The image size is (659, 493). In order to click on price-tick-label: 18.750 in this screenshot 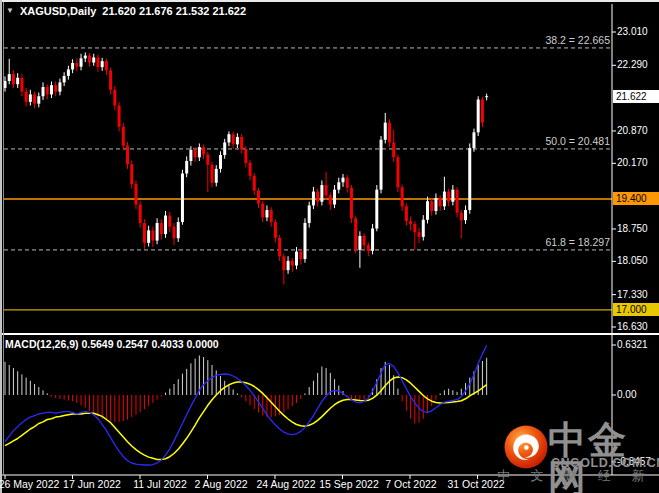, I will do `click(632, 228)`.